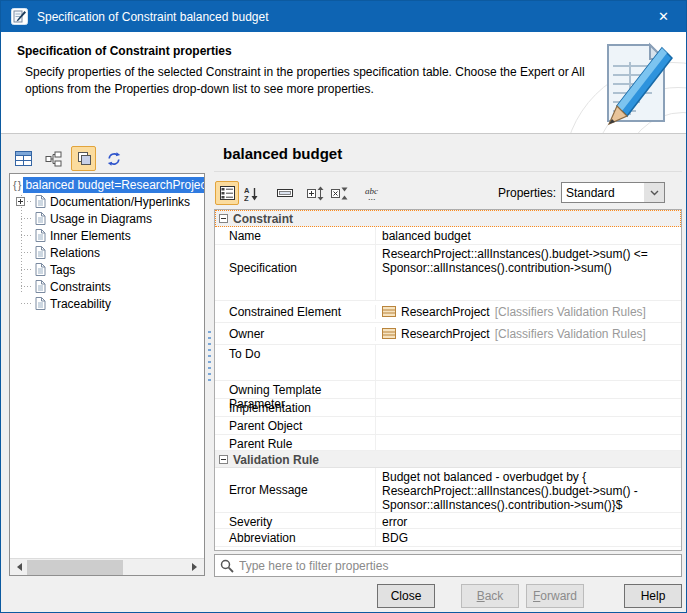 The width and height of the screenshot is (687, 613). I want to click on forward-button: Forward, so click(555, 596).